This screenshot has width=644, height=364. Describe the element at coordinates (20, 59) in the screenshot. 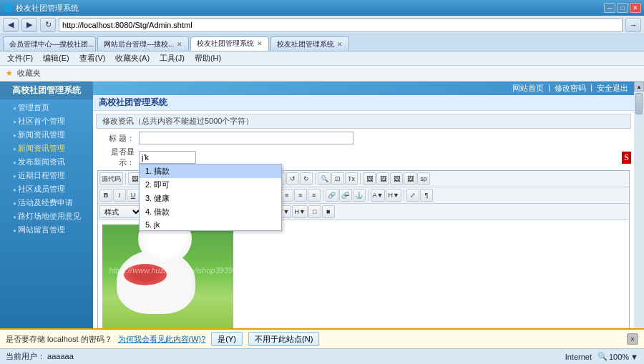

I see `menu-file: 文件(F)` at that location.